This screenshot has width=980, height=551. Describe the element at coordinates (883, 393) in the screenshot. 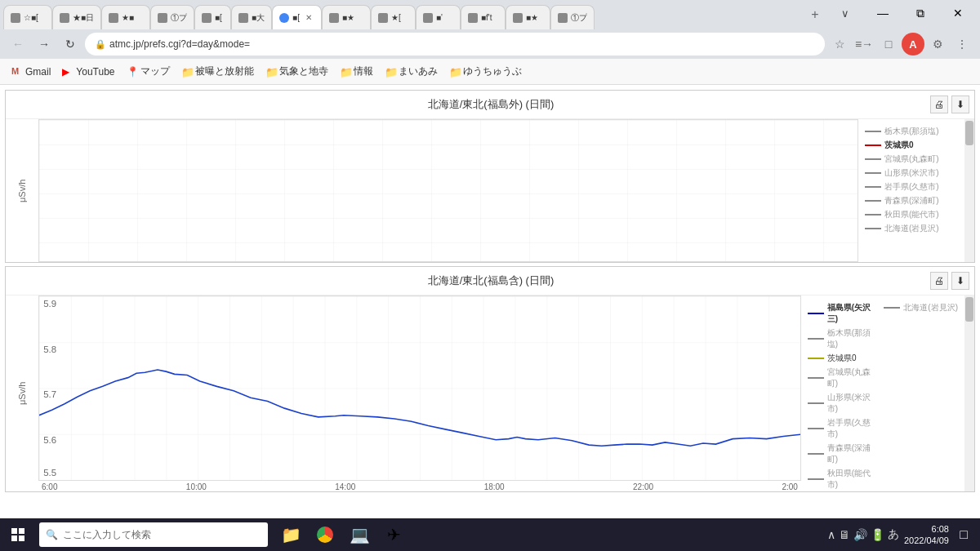

I see `chart-bottom-legend: 福島県(矢沢三) 栃木県(那須塩) 茨城県0` at that location.